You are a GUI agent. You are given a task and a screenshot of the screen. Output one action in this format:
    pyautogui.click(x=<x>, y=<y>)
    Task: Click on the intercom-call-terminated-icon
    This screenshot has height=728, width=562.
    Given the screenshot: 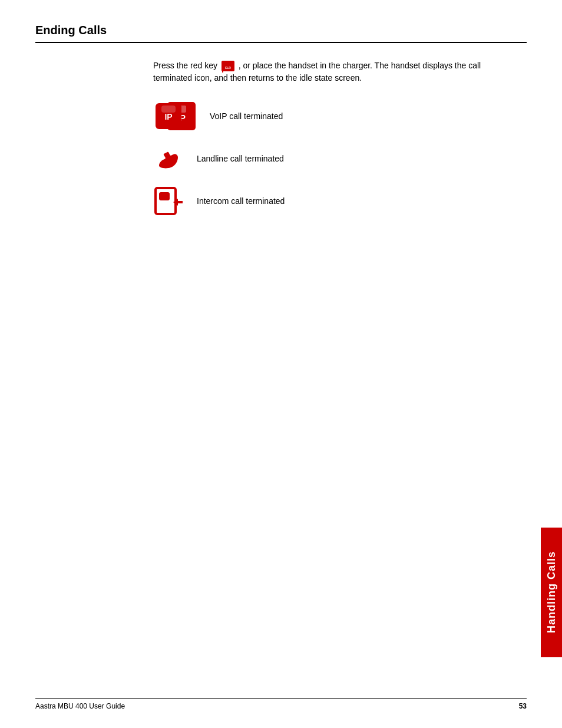 What is the action you would take?
    pyautogui.click(x=168, y=201)
    